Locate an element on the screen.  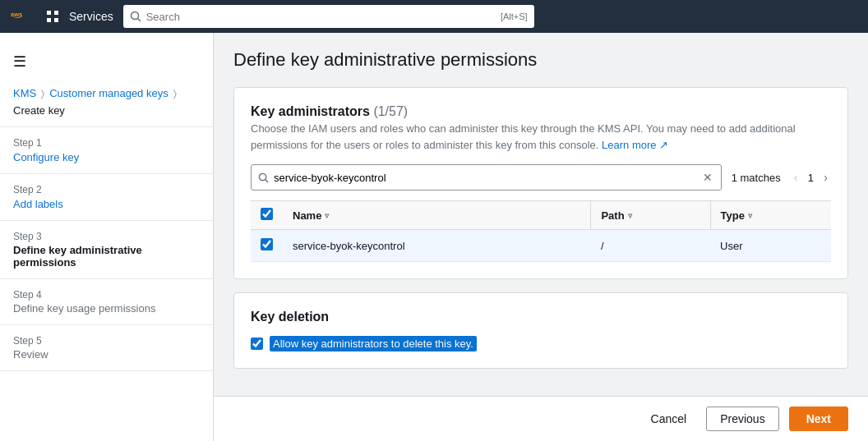
footer-bar: Cancel Previous Next is located at coordinates (541, 419).